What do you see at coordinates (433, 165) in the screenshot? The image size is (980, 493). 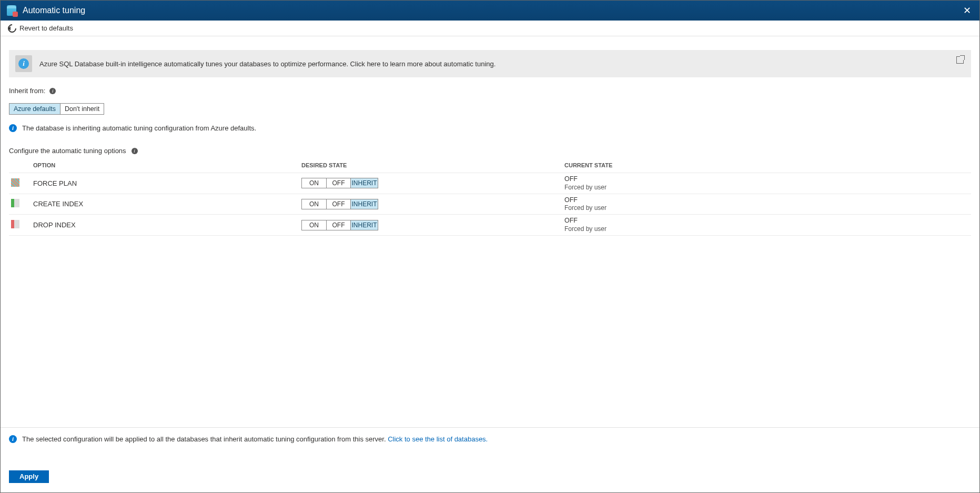 I see `column-desired: DESIRED STATE` at bounding box center [433, 165].